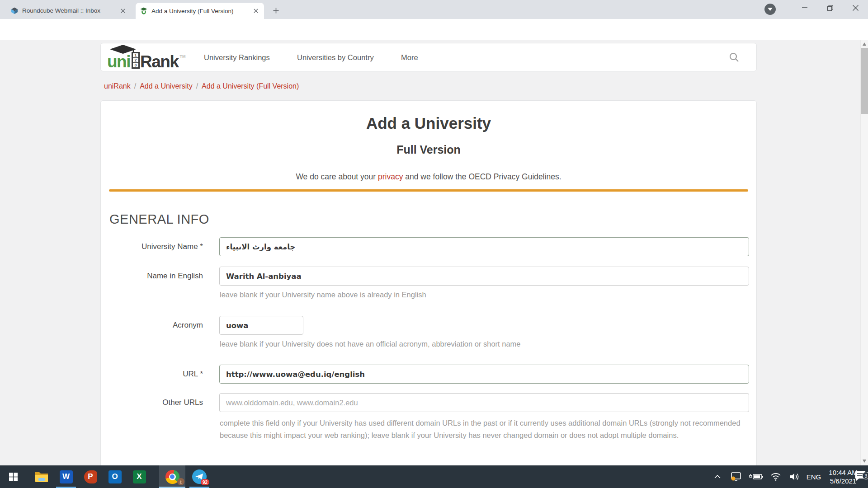 The width and height of the screenshot is (868, 488). I want to click on tab-add-university: Add a University (Full Version), so click(200, 11).